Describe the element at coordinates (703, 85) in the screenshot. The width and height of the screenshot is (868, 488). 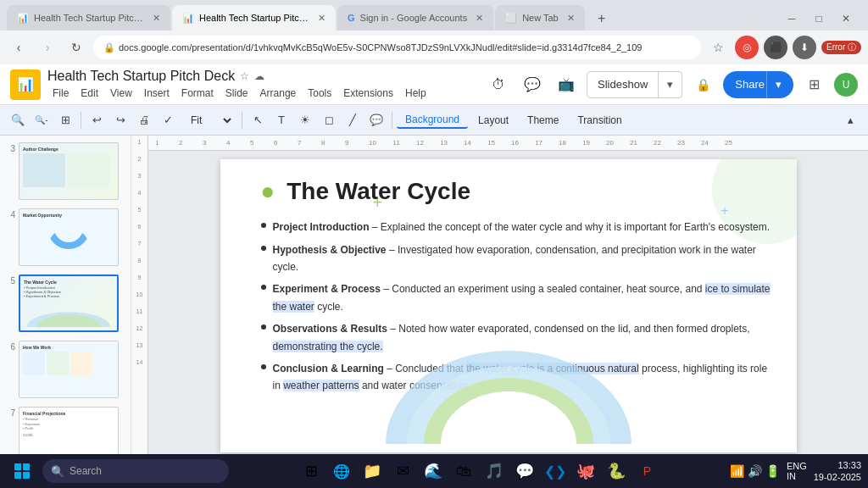
I see `lock-icon: 🔒` at that location.